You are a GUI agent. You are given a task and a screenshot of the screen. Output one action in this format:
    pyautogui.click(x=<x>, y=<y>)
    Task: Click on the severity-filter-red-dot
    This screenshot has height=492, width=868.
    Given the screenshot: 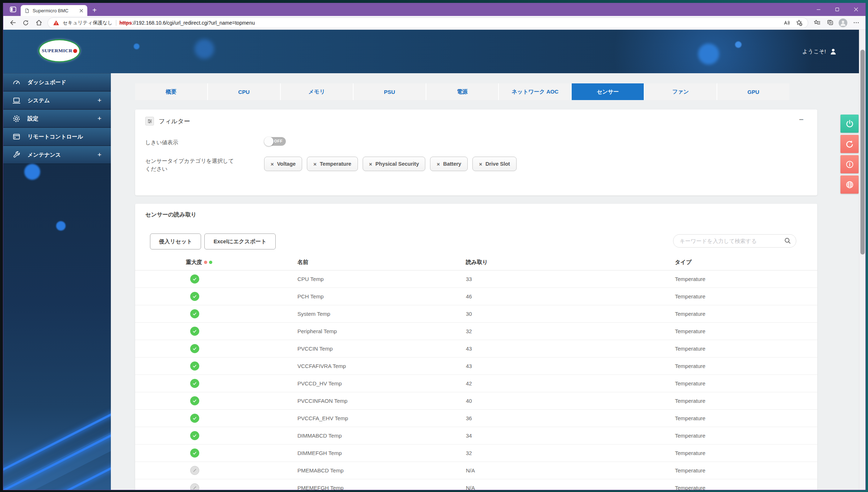 What is the action you would take?
    pyautogui.click(x=206, y=262)
    